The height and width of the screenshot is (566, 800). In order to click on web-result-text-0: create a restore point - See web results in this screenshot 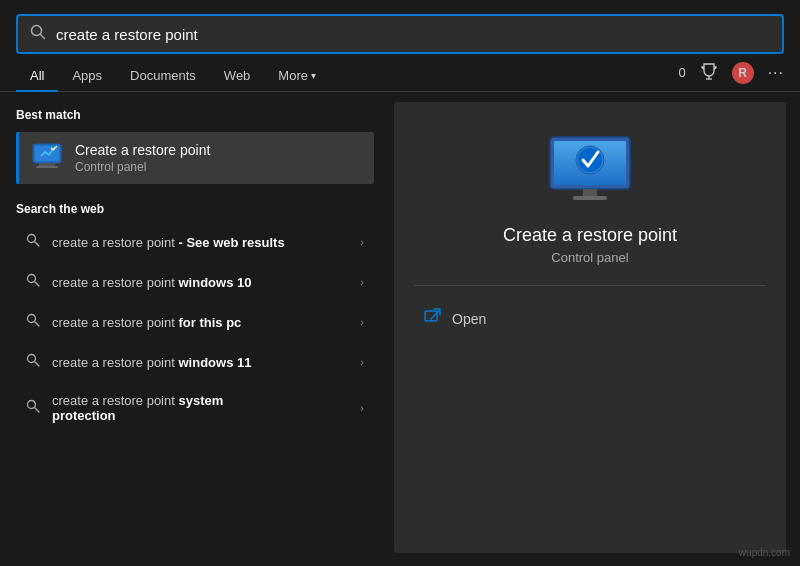, I will do `click(200, 242)`.